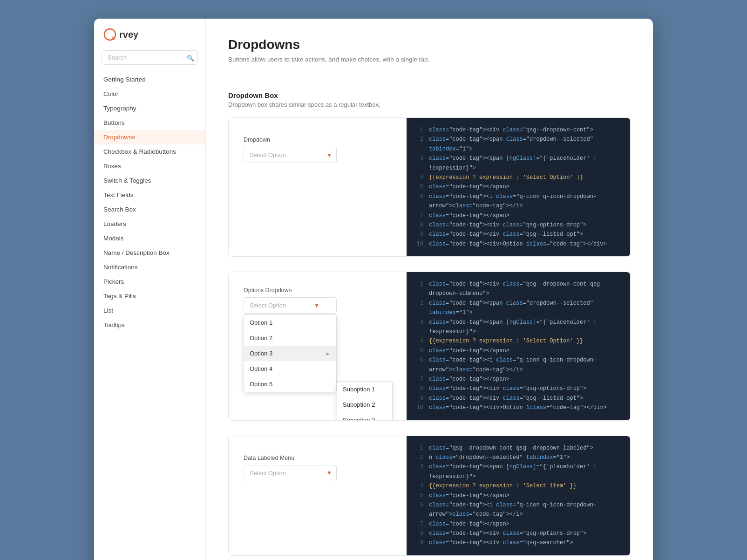  Describe the element at coordinates (429, 496) in the screenshot. I see `demo-card-labeled: Data Labeled Menu Select Option ▼ 1 clas…` at that location.